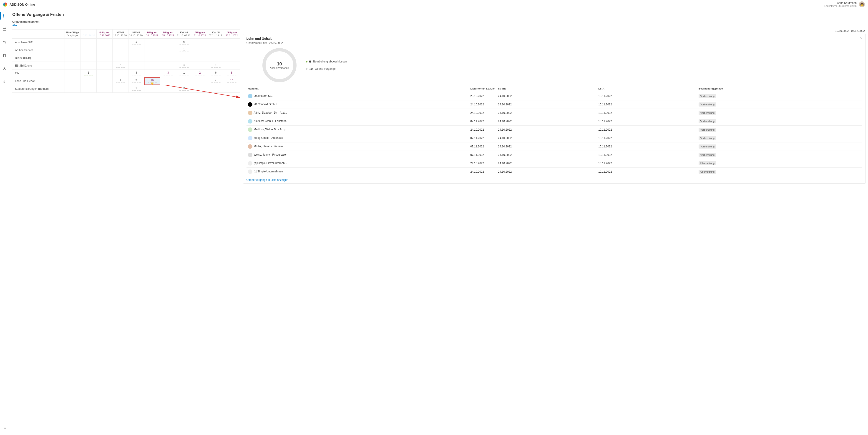 The height and width of the screenshot is (435, 868). Describe the element at coordinates (439, 26) in the screenshot. I see `filter-value: Alle` at that location.